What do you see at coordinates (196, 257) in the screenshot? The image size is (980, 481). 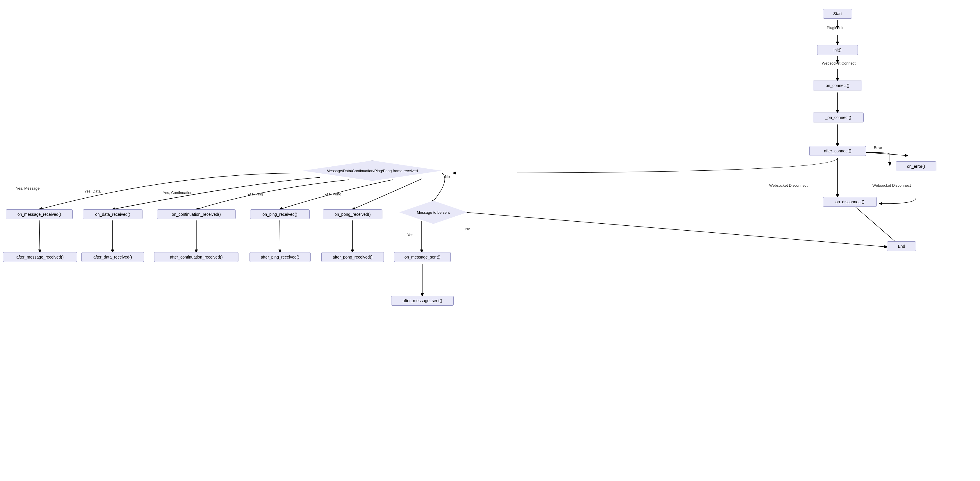 I see `after-continuation-received-node: after_continuation_received()` at bounding box center [196, 257].